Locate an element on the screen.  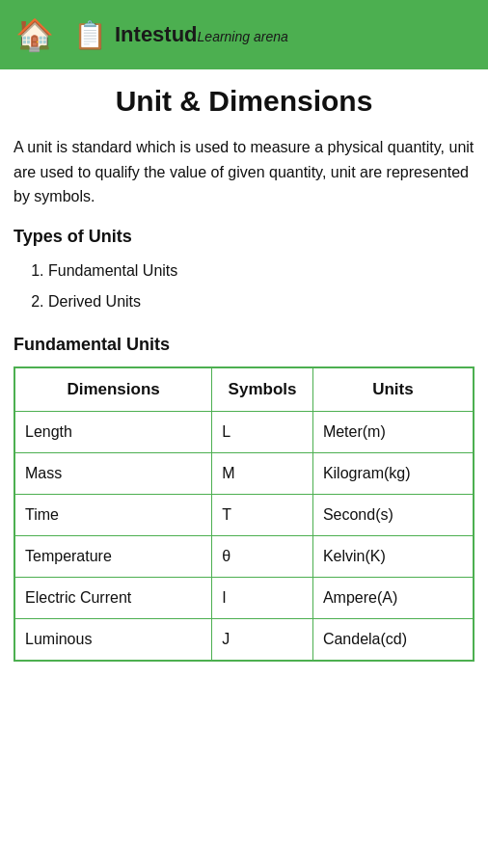
logo-bold: Intestud is located at coordinates (156, 35).